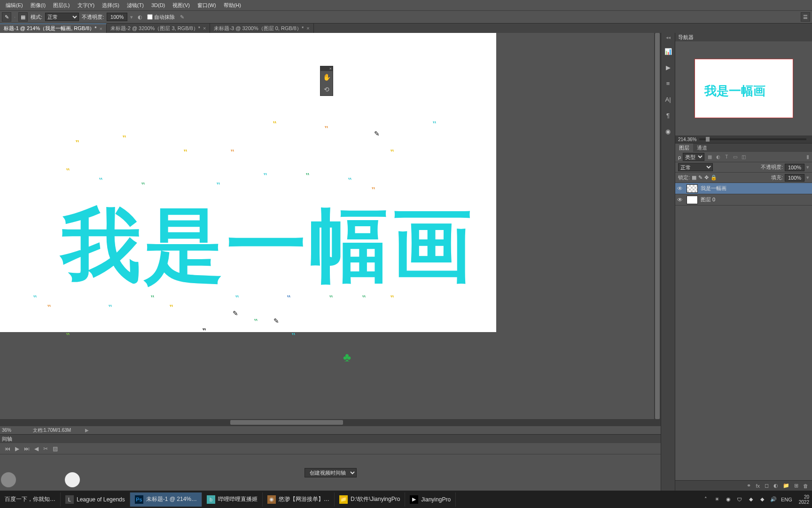 The height and width of the screenshot is (508, 812). What do you see at coordinates (7, 17) in the screenshot?
I see `pencil-tool-icon: ✎` at bounding box center [7, 17].